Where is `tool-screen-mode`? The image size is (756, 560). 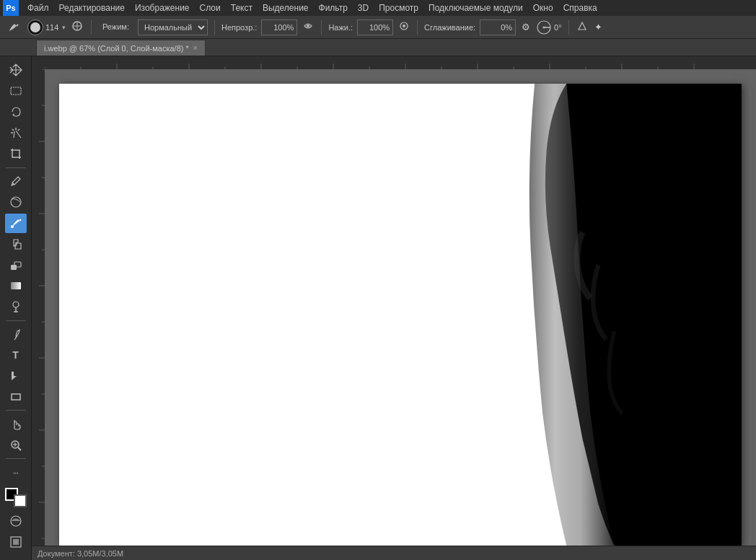
tool-screen-mode is located at coordinates (16, 543).